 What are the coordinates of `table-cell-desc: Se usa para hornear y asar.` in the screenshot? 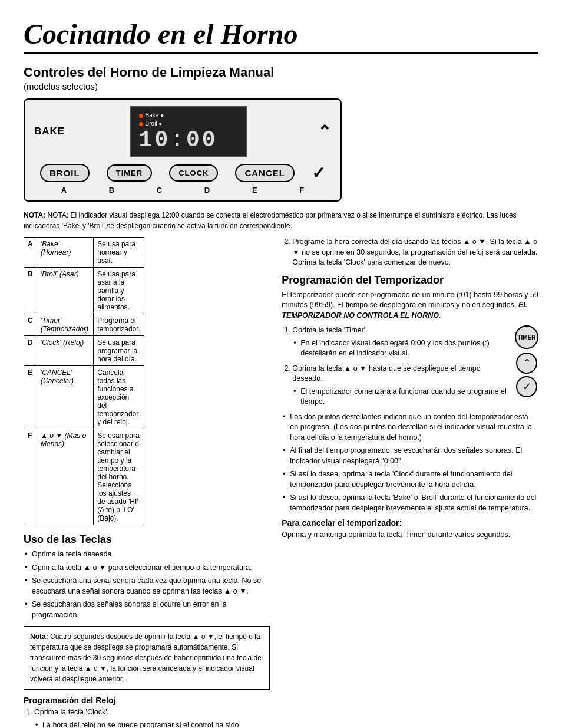 It's located at (119, 252).